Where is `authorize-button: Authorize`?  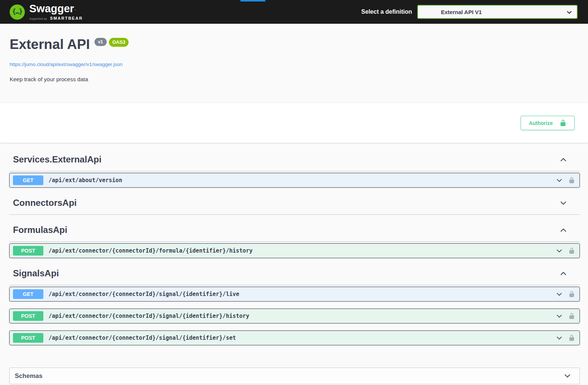 authorize-button: Authorize is located at coordinates (548, 123).